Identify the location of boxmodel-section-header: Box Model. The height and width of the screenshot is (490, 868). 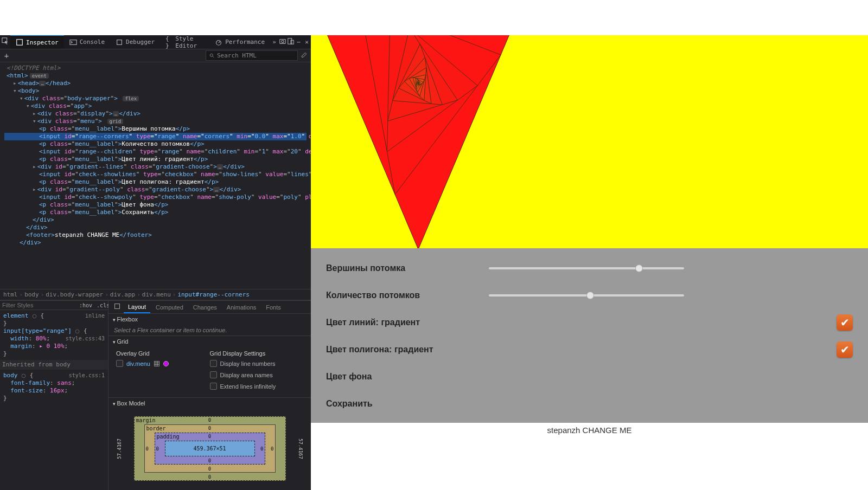
(209, 403).